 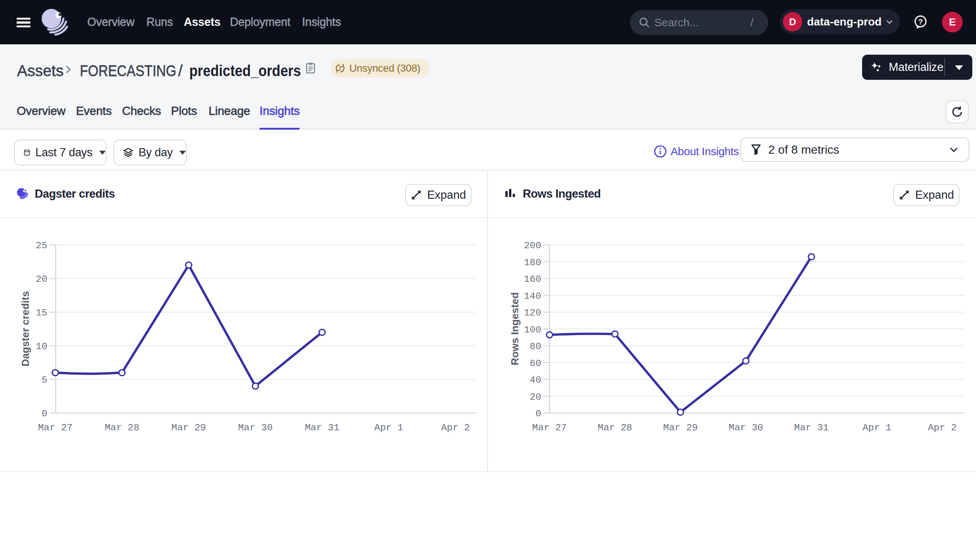 What do you see at coordinates (42, 245) in the screenshot?
I see `svg-text: 25` at bounding box center [42, 245].